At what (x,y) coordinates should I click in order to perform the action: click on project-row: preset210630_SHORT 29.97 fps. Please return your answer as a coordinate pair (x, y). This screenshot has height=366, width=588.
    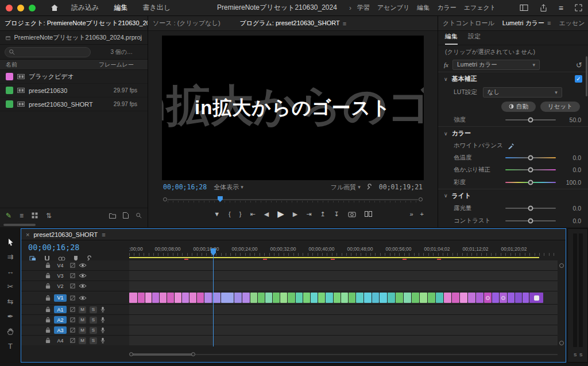
    Looking at the image, I should click on (74, 104).